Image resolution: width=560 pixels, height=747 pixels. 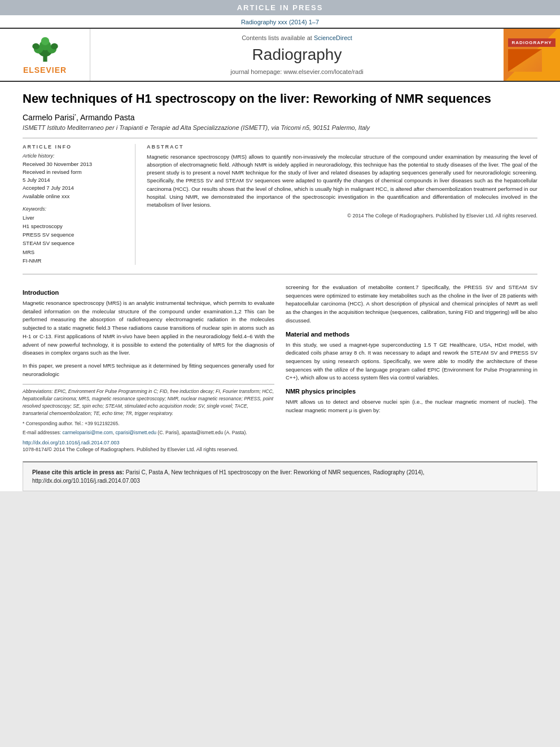 What do you see at coordinates (412, 304) in the screenshot?
I see `right-body: screening for the evaluation of metaboli…` at bounding box center [412, 304].